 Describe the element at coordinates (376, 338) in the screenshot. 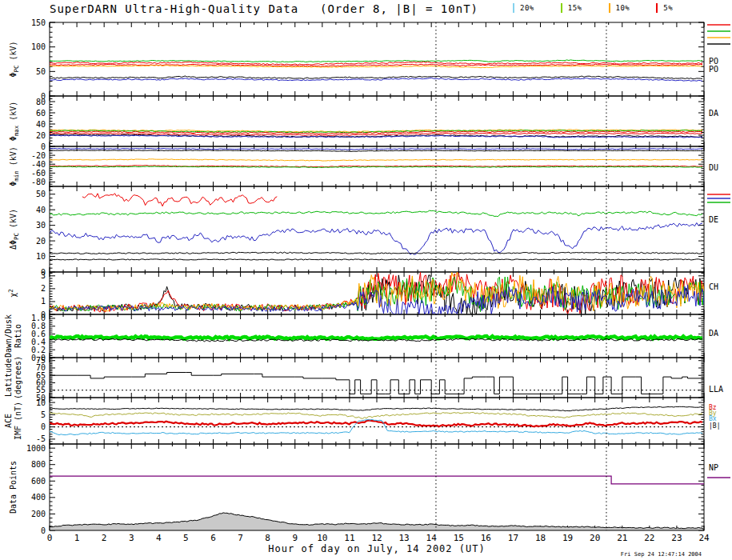

I see `series-dawn-dusk-ratio-green-band` at that location.